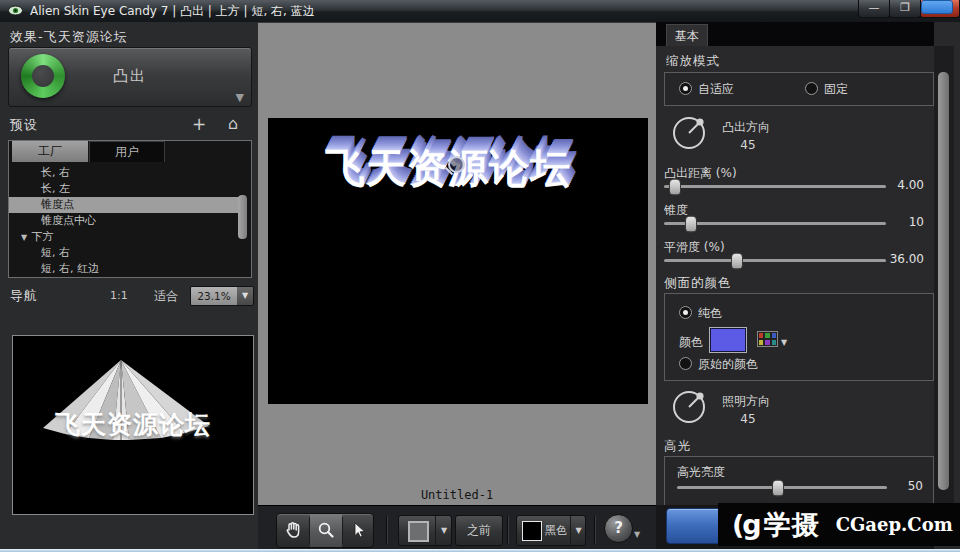  What do you see at coordinates (944, 281) in the screenshot?
I see `panel-scrollbar-thumb` at bounding box center [944, 281].